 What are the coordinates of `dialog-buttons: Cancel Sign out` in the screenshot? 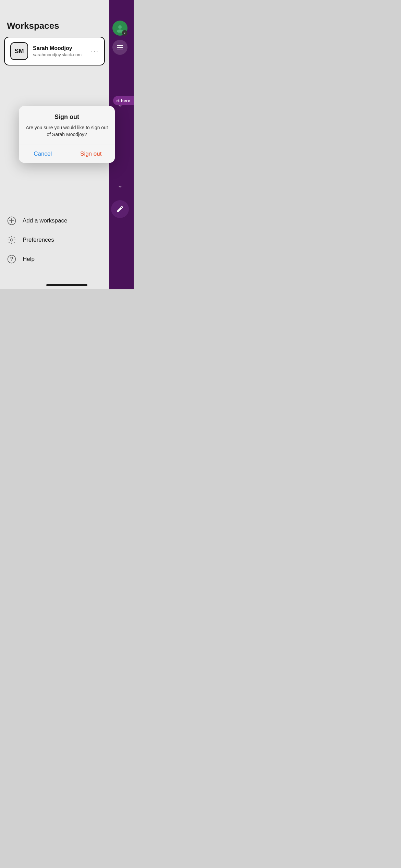 It's located at (67, 154).